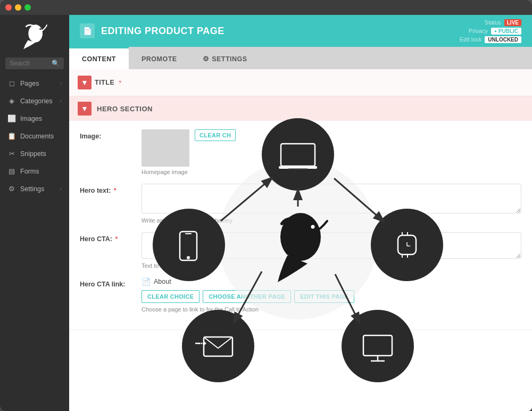  Describe the element at coordinates (301, 109) in the screenshot. I see `hero-section-header: ▼ HERO SECTION` at that location.